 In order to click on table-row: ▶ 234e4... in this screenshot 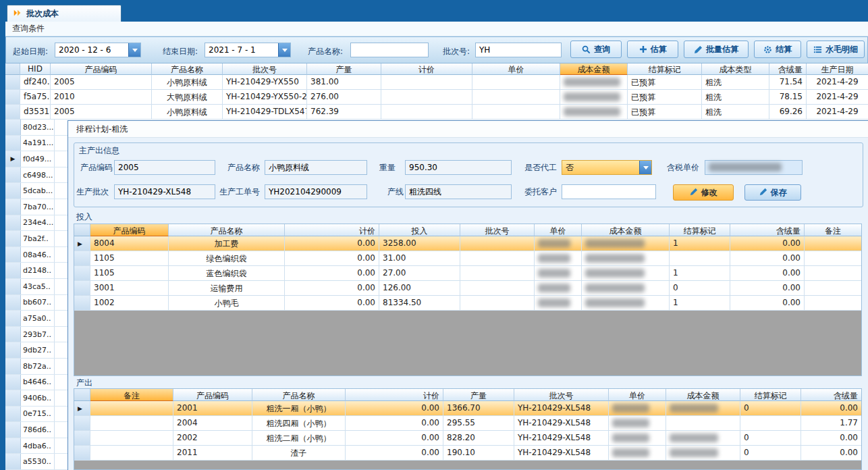, I will do `click(36, 224)`.